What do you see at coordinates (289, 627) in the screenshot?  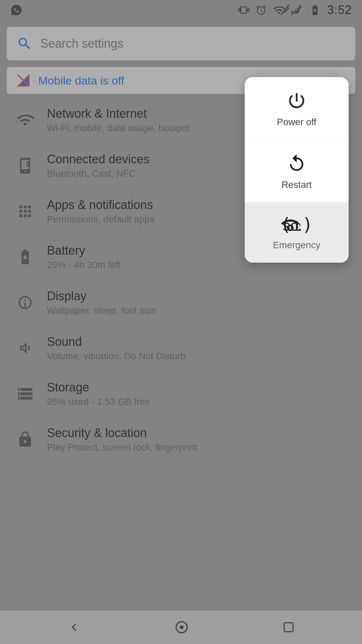 I see `recent-apps-button` at bounding box center [289, 627].